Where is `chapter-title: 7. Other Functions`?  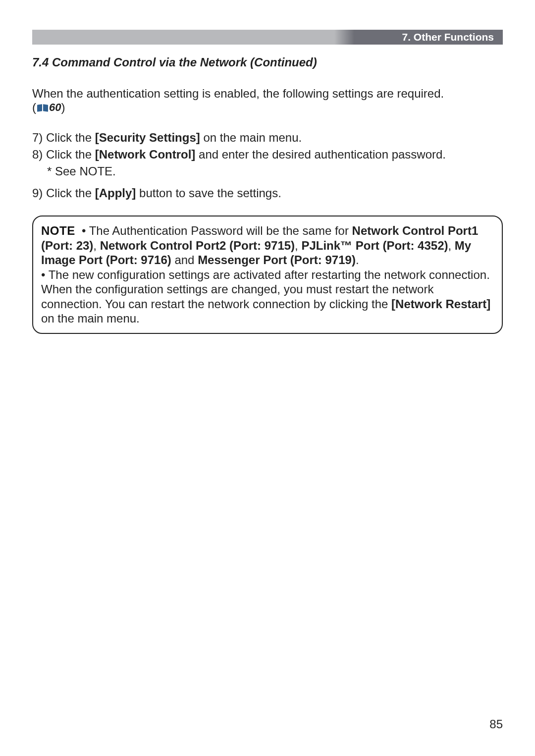
chapter-title: 7. Other Functions is located at coordinates (428, 37).